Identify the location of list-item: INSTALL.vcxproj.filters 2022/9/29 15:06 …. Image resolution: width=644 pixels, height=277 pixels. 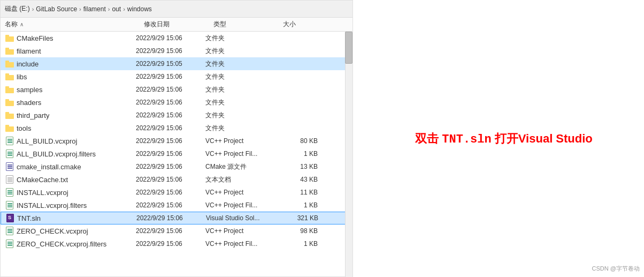
(177, 205).